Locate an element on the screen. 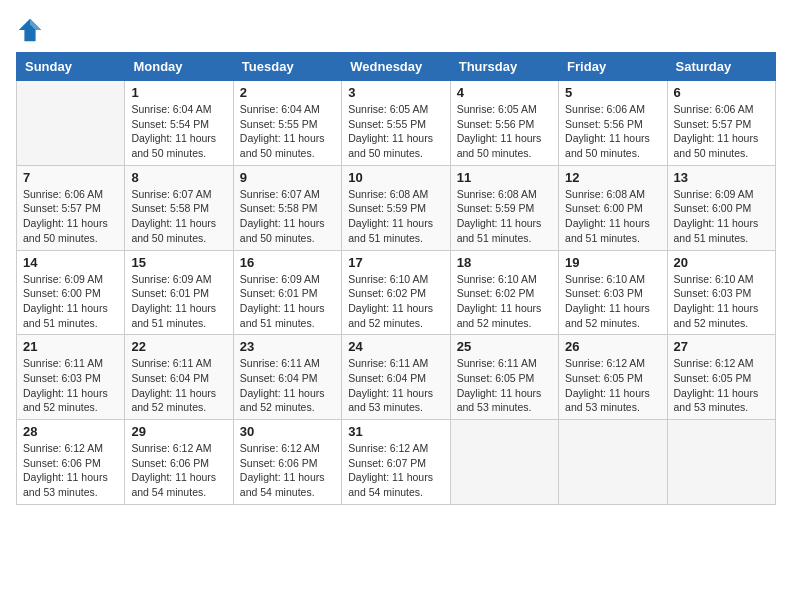  day-info: Sunrise: 6:06 AM Sunset: 5:56 PM Dayligh… is located at coordinates (612, 132).